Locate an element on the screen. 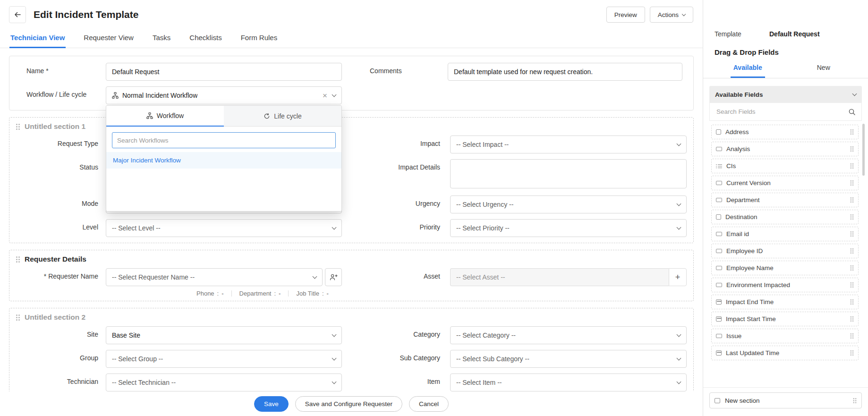 The image size is (868, 416). field-item: Destination is located at coordinates (785, 217).